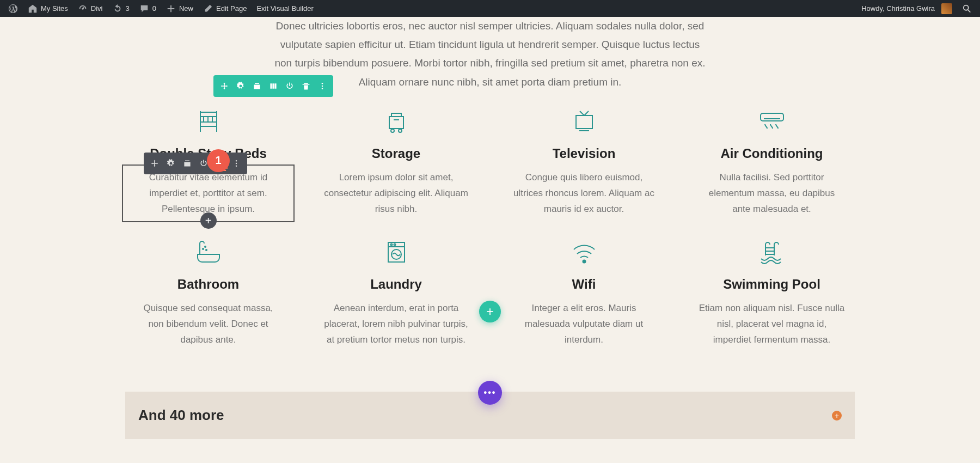 The height and width of the screenshot is (463, 980). What do you see at coordinates (273, 86) in the screenshot?
I see `row-columns-button` at bounding box center [273, 86].